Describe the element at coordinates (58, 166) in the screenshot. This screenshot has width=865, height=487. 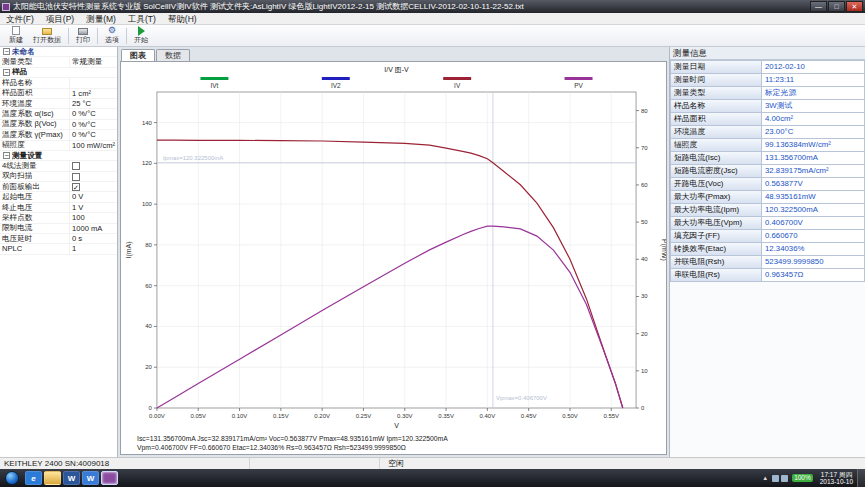
I see `tree-row: 4线法测量` at that location.